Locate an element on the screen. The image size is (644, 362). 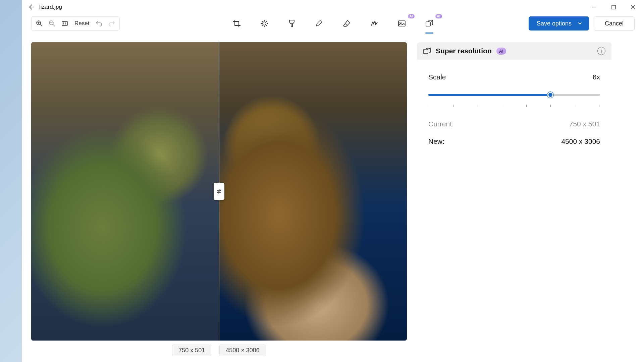
fit-icon is located at coordinates (65, 23).